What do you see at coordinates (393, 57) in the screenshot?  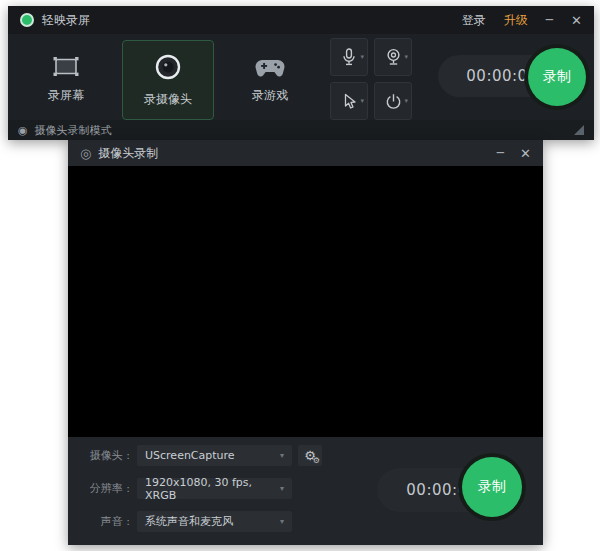 I see `webcam-toggle-button: ▾` at bounding box center [393, 57].